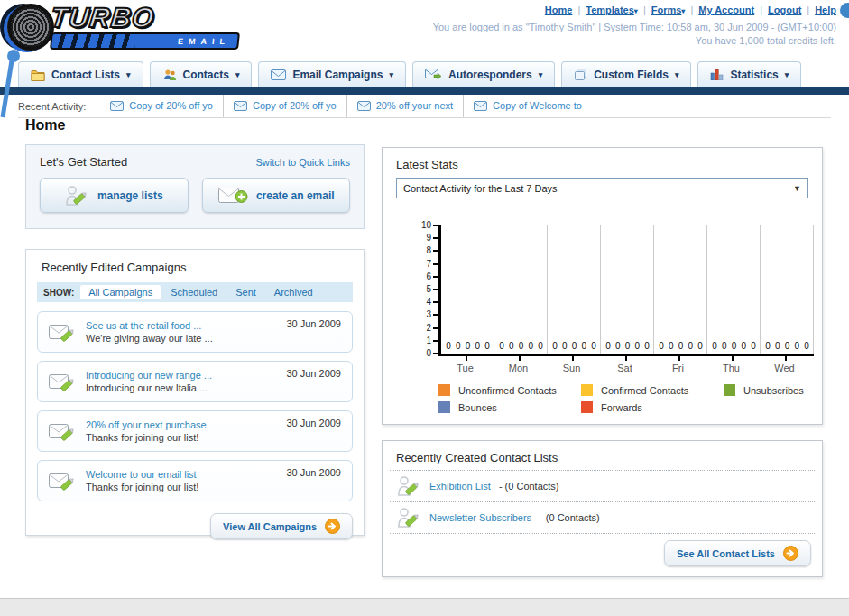  What do you see at coordinates (233, 196) in the screenshot?
I see `envelope-plus-icon` at bounding box center [233, 196].